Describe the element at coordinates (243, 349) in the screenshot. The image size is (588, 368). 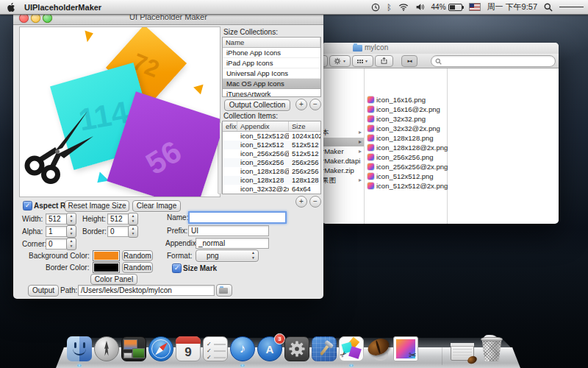
I see `dock-itunes-icon: ♪` at that location.